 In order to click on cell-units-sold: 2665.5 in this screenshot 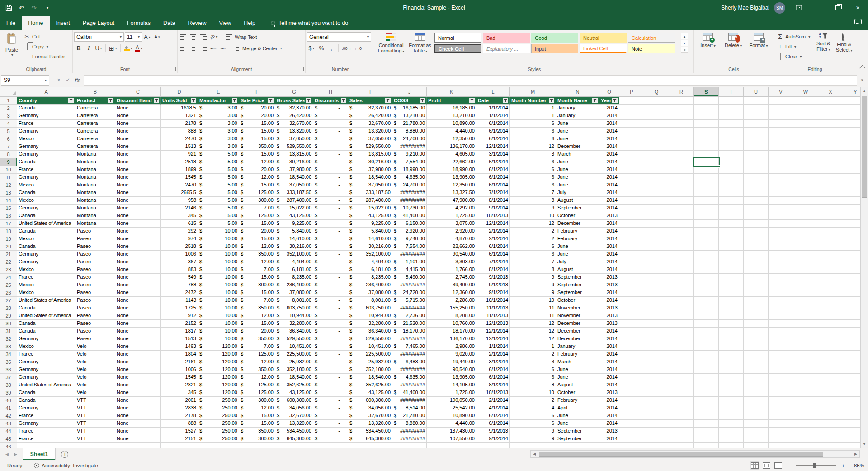, I will do `click(179, 193)`.